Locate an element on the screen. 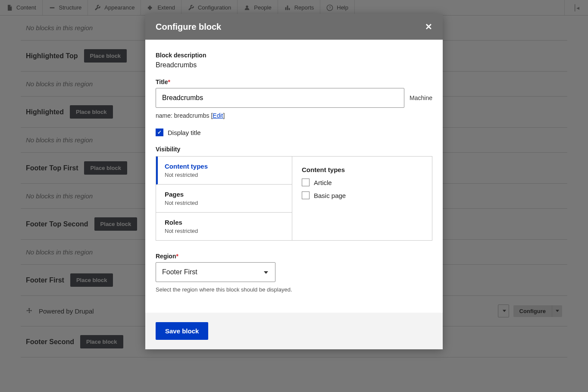 The height and width of the screenshot is (392, 588). modal-header: Configure block ✕ is located at coordinates (294, 27).